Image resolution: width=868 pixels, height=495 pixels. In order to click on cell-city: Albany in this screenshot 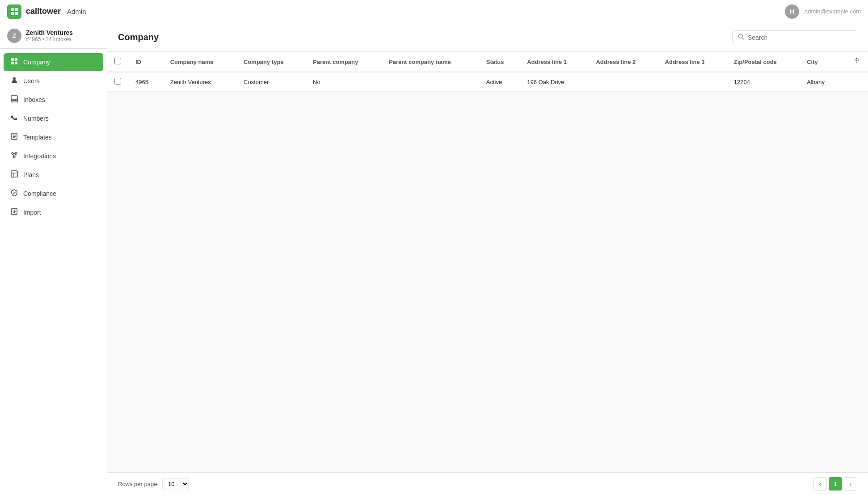, I will do `click(820, 82)`.